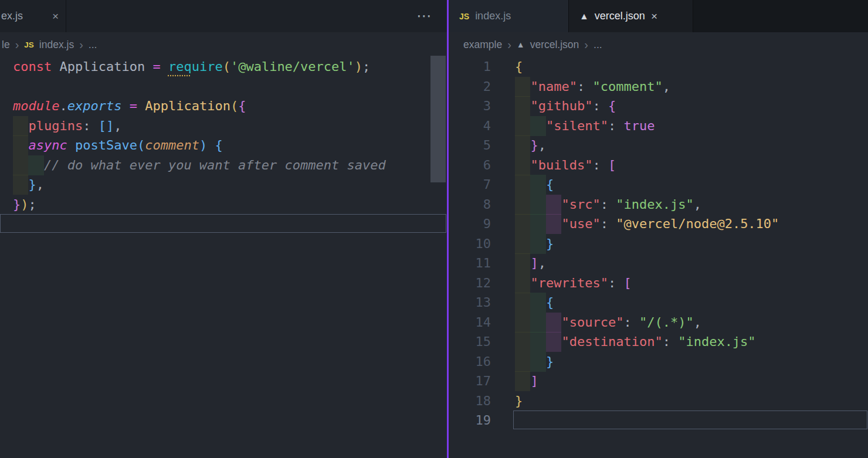 This screenshot has width=868, height=458. What do you see at coordinates (448, 229) in the screenshot?
I see `editor-group-divider` at bounding box center [448, 229].